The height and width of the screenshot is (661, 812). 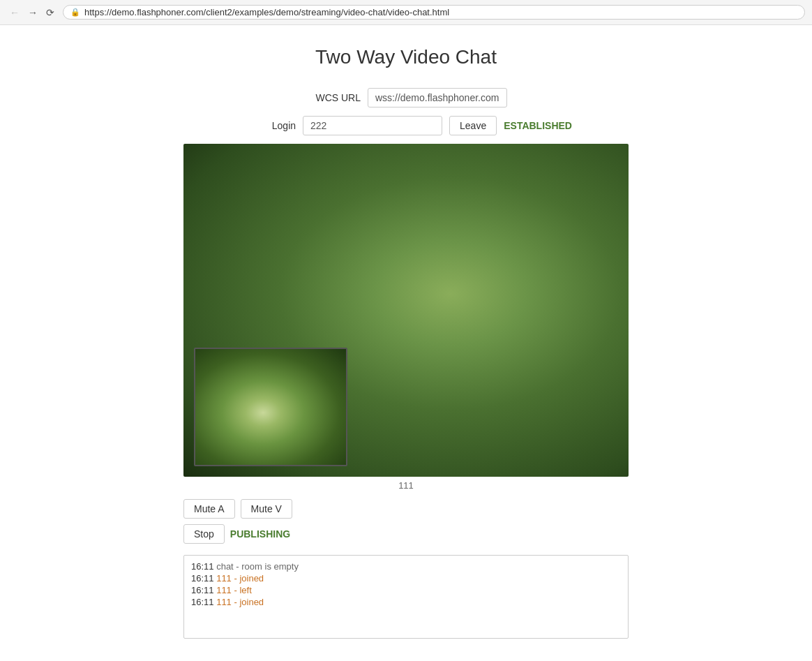 What do you see at coordinates (434, 13) in the screenshot?
I see `address-bar: 🔒 https://demo.flashphoner.com/client2/e…` at bounding box center [434, 13].